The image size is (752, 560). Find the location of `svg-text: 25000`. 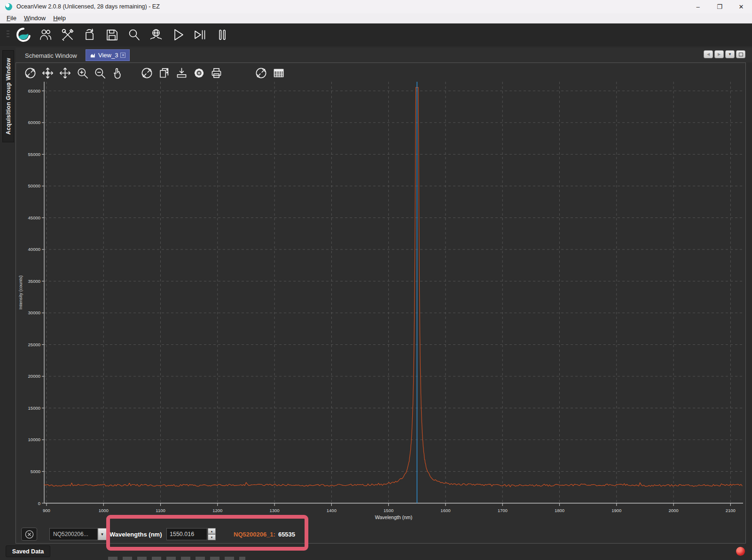

svg-text: 25000 is located at coordinates (34, 345).